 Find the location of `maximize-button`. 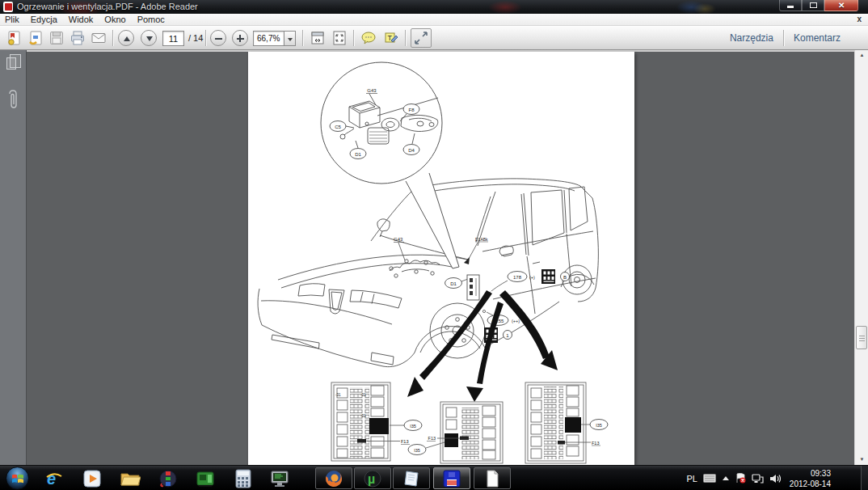

maximize-button is located at coordinates (813, 6).